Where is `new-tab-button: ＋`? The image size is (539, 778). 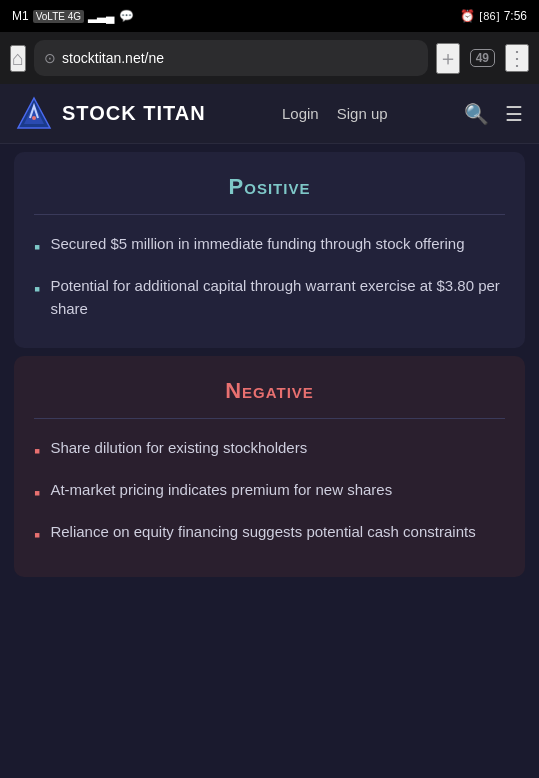
new-tab-button: ＋ is located at coordinates (448, 58).